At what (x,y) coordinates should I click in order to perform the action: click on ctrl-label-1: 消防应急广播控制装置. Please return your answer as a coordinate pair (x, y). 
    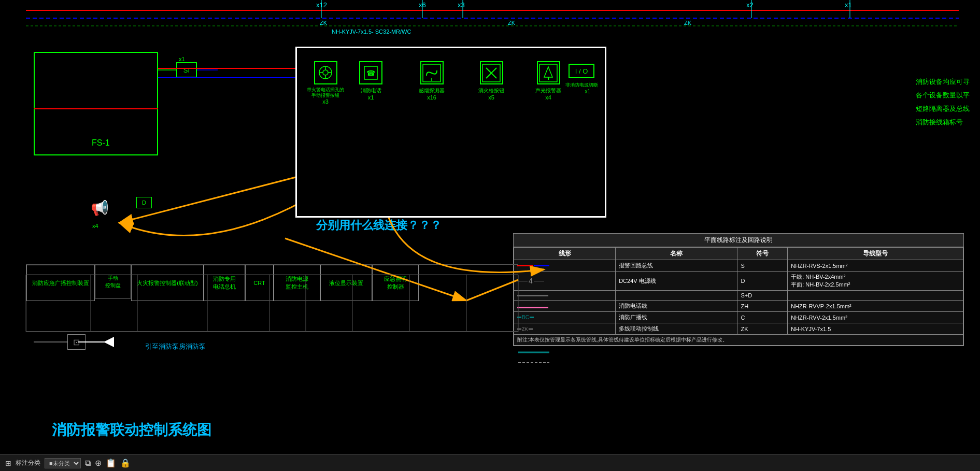
    Looking at the image, I should click on (61, 283).